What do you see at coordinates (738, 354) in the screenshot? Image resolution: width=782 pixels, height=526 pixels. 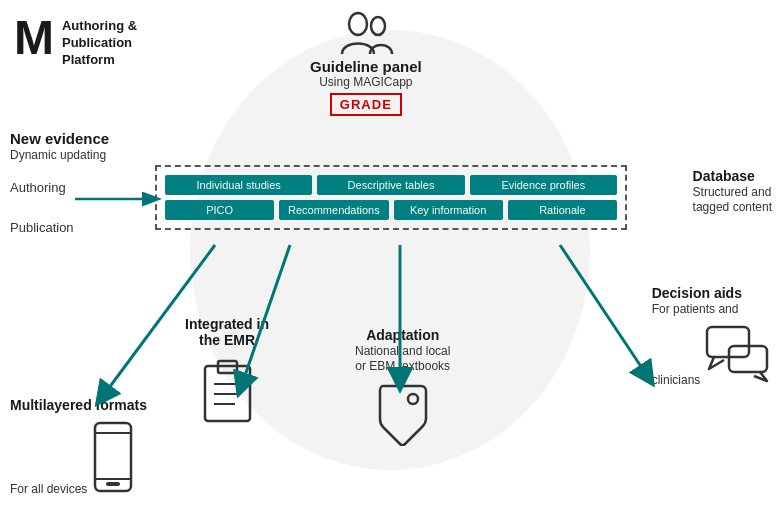 I see `chat-icon` at bounding box center [738, 354].